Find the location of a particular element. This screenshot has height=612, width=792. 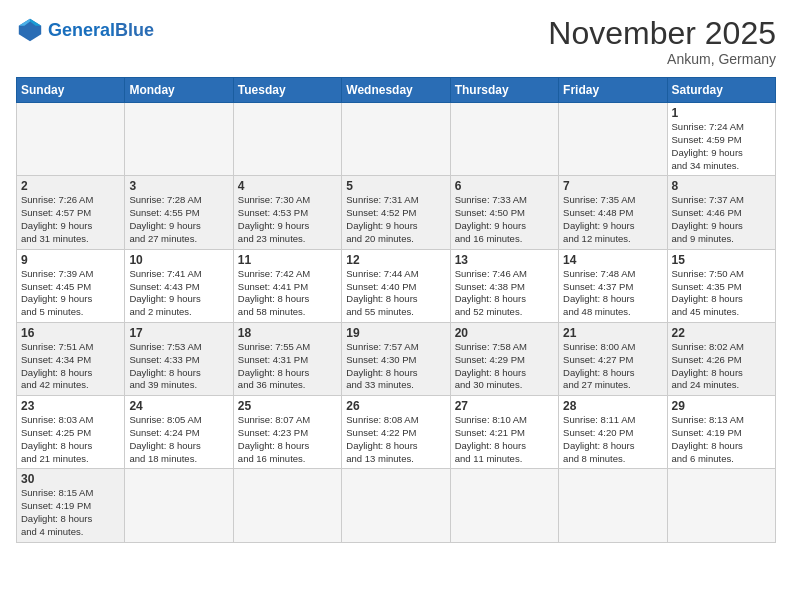

day-number: 27 is located at coordinates (504, 406).